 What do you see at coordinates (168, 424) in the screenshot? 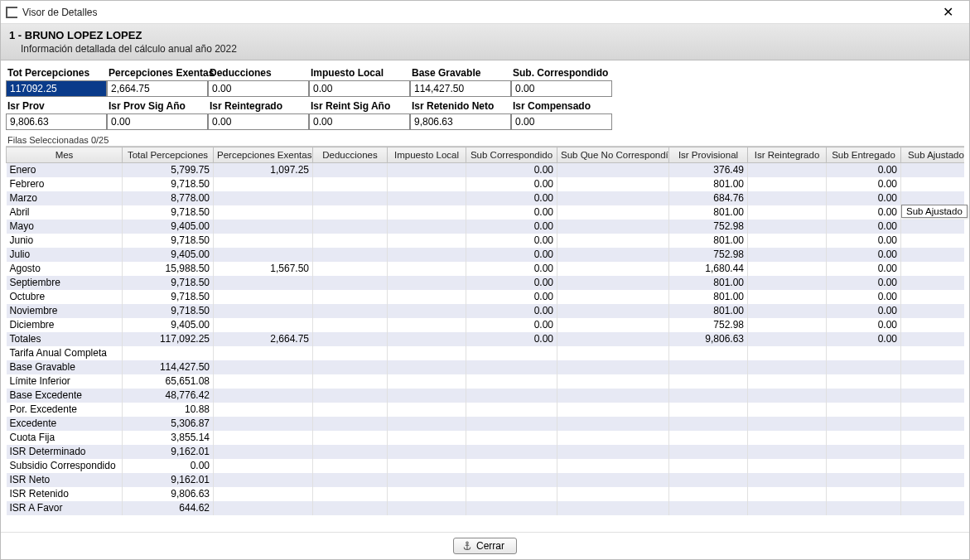
I see `grid-cell: 5,306.87` at bounding box center [168, 424].